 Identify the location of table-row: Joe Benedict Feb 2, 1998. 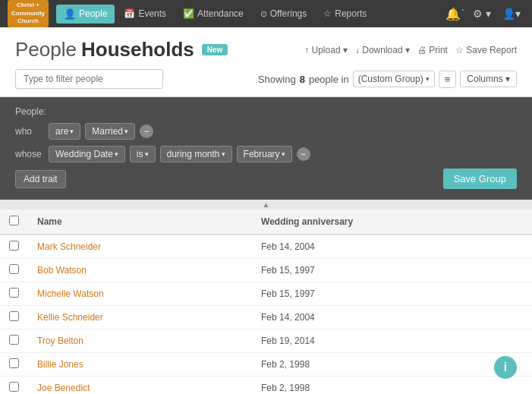
(266, 386).